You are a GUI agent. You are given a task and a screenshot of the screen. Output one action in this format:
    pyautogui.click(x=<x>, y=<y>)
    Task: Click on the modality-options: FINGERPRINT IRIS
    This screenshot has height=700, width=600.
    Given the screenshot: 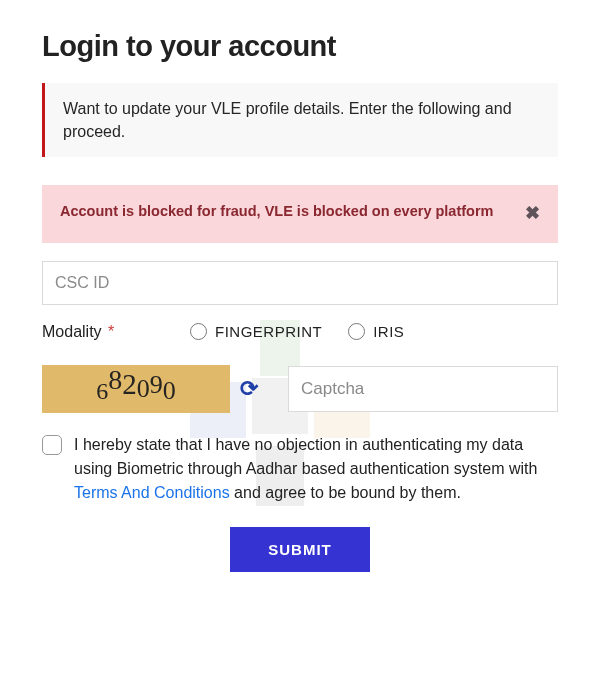 What is the action you would take?
    pyautogui.click(x=297, y=332)
    